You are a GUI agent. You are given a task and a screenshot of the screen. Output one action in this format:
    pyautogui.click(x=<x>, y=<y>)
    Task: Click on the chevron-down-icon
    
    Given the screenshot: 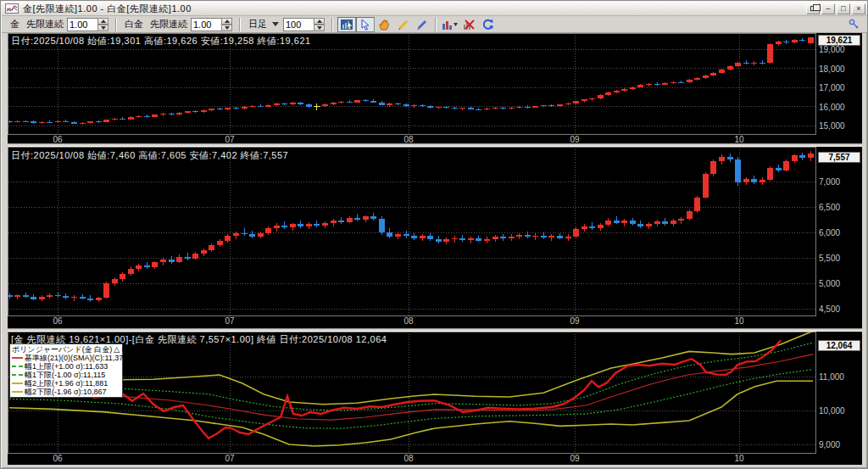 What is the action you would take?
    pyautogui.click(x=275, y=24)
    